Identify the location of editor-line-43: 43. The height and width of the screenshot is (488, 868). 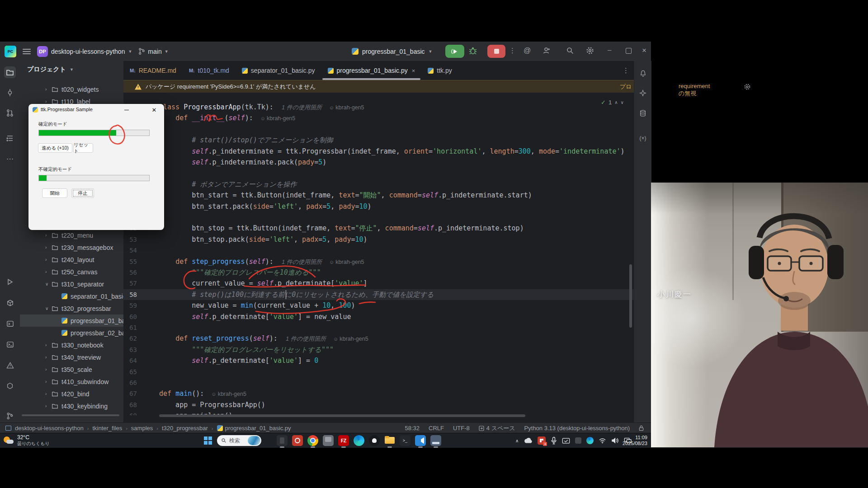
(379, 129).